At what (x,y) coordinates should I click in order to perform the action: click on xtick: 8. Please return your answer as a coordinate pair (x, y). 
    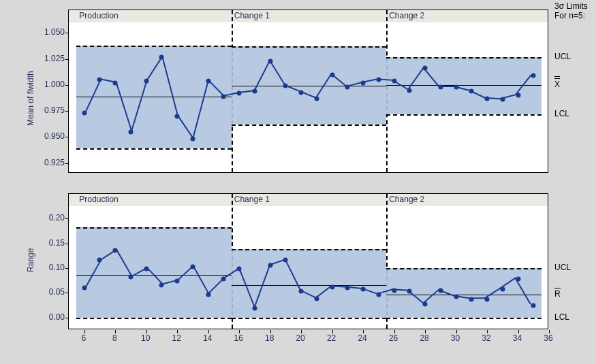
    Looking at the image, I should click on (114, 338).